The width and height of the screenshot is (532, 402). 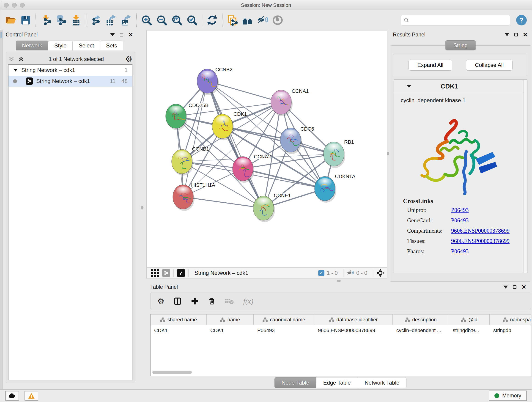 What do you see at coordinates (247, 20) in the screenshot?
I see `first-neighbors-icon` at bounding box center [247, 20].